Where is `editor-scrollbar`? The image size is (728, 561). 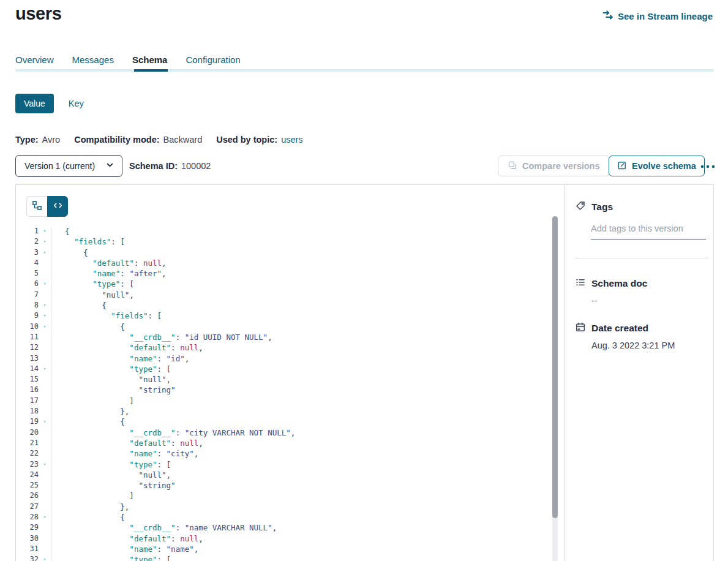
editor-scrollbar is located at coordinates (555, 388).